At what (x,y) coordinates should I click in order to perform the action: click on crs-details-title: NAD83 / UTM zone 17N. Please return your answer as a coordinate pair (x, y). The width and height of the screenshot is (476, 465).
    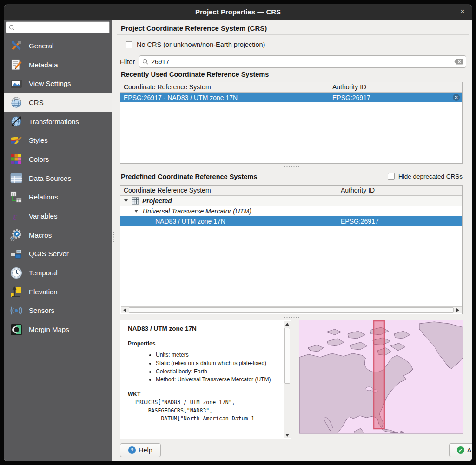
    Looking at the image, I should click on (205, 328).